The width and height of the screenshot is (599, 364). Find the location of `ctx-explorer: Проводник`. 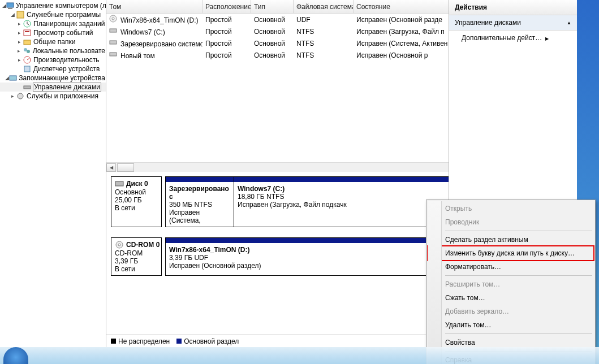

ctx-explorer: Проводник is located at coordinates (511, 222).